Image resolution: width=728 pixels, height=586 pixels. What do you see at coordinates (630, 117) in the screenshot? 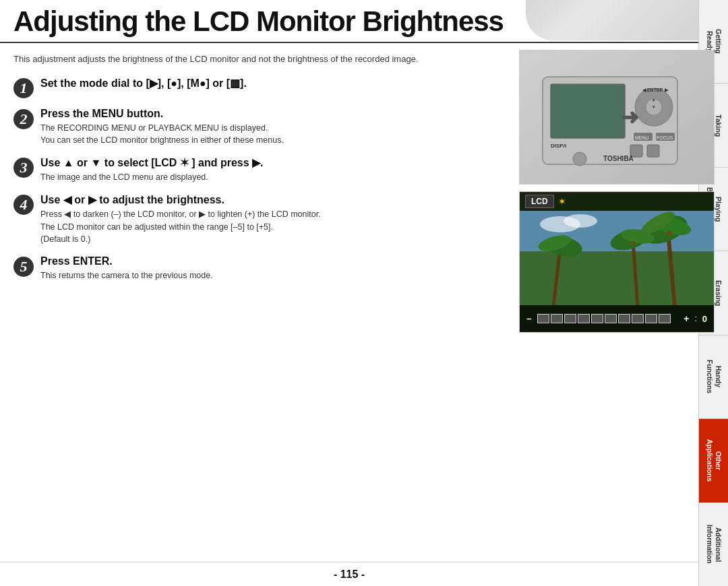
I see `arrow-indicator: ➜` at bounding box center [630, 117].